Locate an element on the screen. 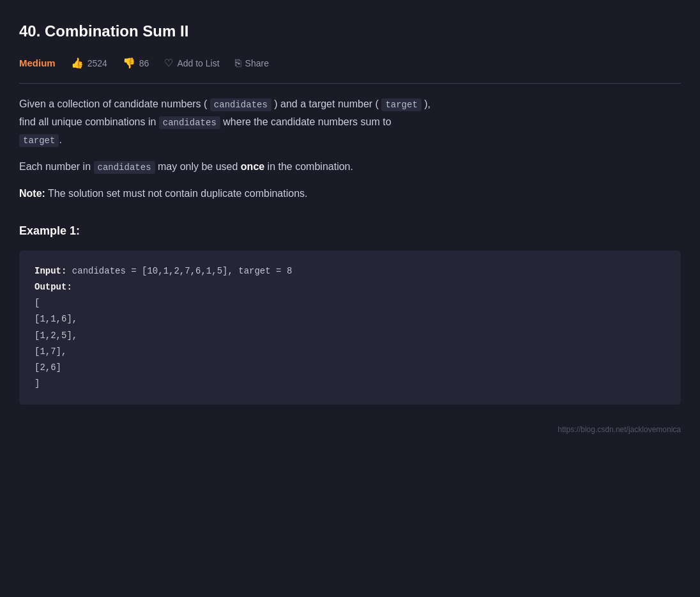 The height and width of the screenshot is (597, 700). desc-line4-before: Each number in is located at coordinates (56, 166).